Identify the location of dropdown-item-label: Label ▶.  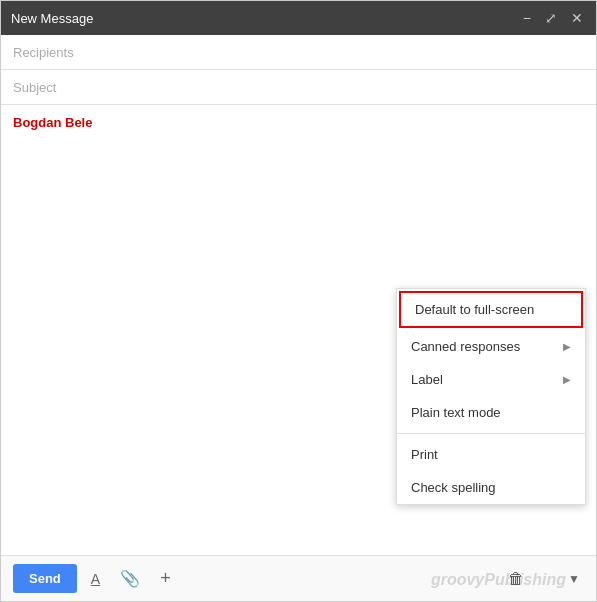
(491, 380).